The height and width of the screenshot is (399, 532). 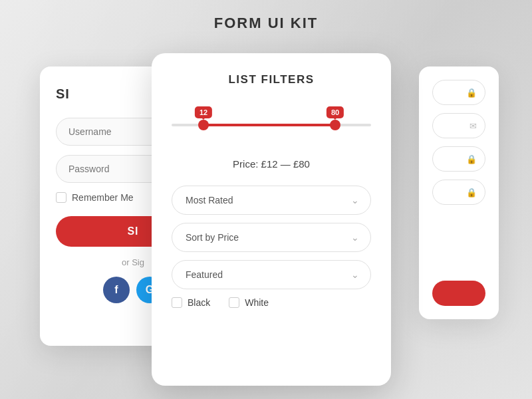 What do you see at coordinates (471, 160) in the screenshot?
I see `lock-icon-2: 🔒` at bounding box center [471, 160].